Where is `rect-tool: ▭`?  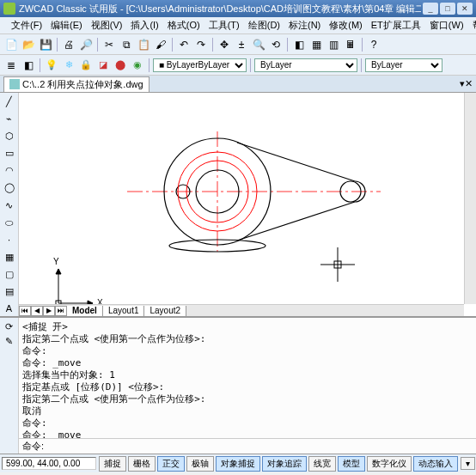 rect-tool: ▭ is located at coordinates (9, 153).